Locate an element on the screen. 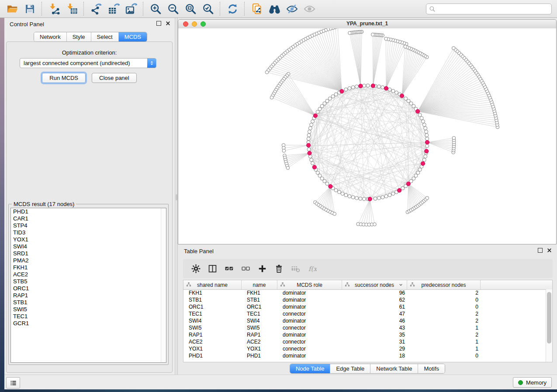 The image size is (557, 392). tab-style: Style is located at coordinates (79, 37).